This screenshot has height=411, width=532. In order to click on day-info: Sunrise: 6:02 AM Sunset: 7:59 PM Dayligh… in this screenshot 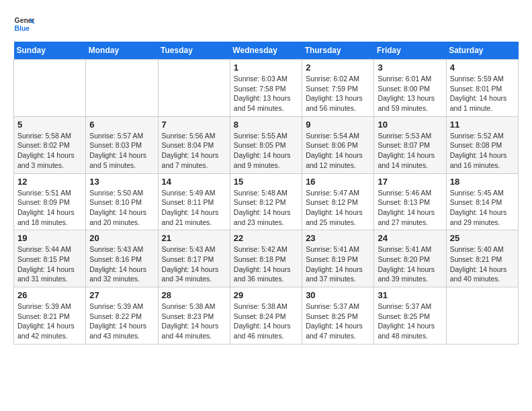, I will do `click(338, 94)`.